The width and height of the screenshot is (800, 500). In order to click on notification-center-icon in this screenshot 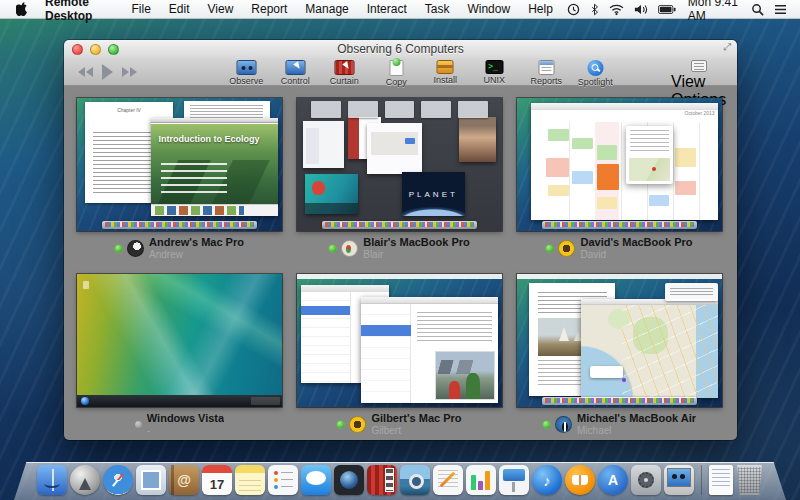, I will do `click(780, 10)`.